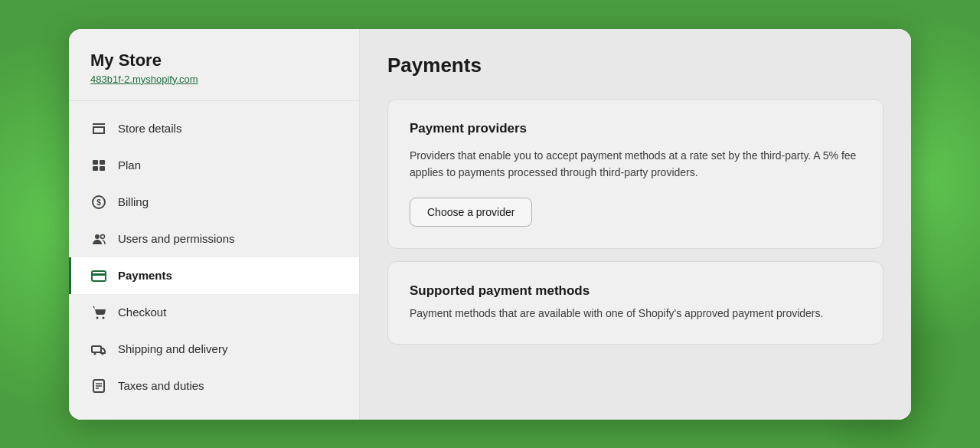 This screenshot has width=980, height=448. I want to click on billing-icon: $, so click(99, 202).